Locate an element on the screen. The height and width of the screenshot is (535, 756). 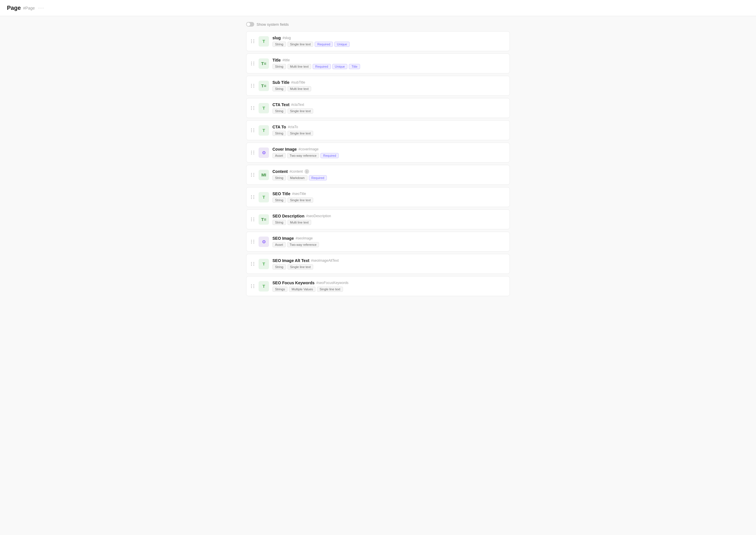
show-system-fields-row: Show system fields is located at coordinates (378, 24).